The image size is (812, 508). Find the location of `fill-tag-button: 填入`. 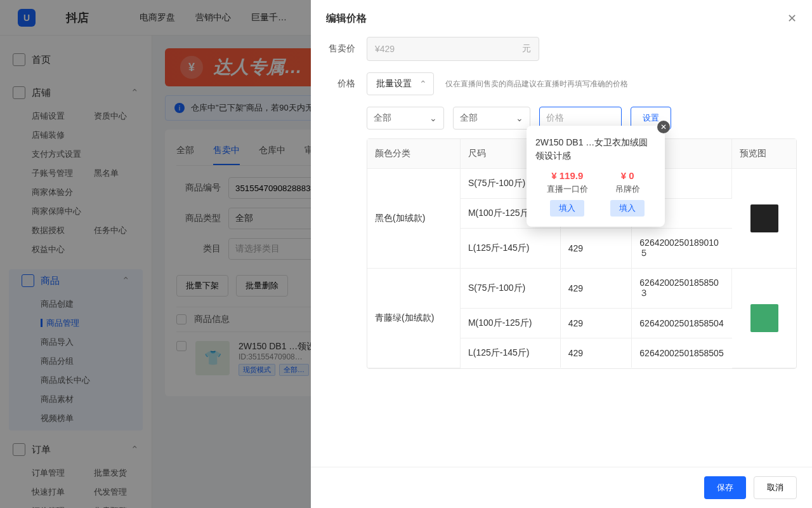

fill-tag-button: 填入 is located at coordinates (627, 208).